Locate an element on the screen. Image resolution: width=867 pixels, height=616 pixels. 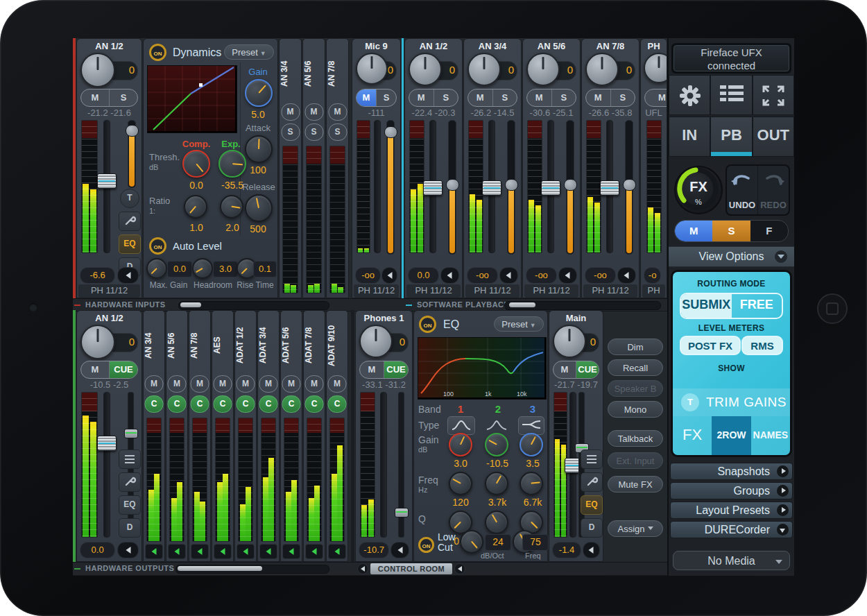
sidebar-menu-button: DURECorder is located at coordinates (731, 530).